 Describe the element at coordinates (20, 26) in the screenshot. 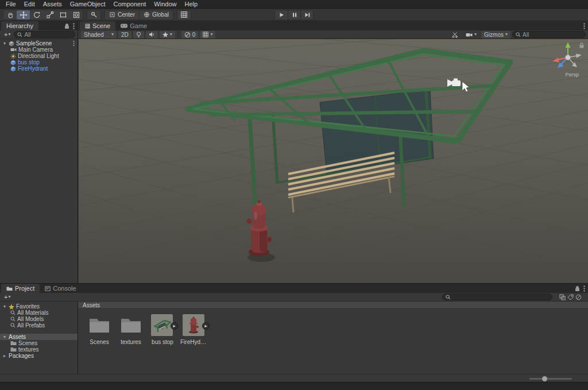

I see `tab-hierarchy: Hierarchy` at that location.